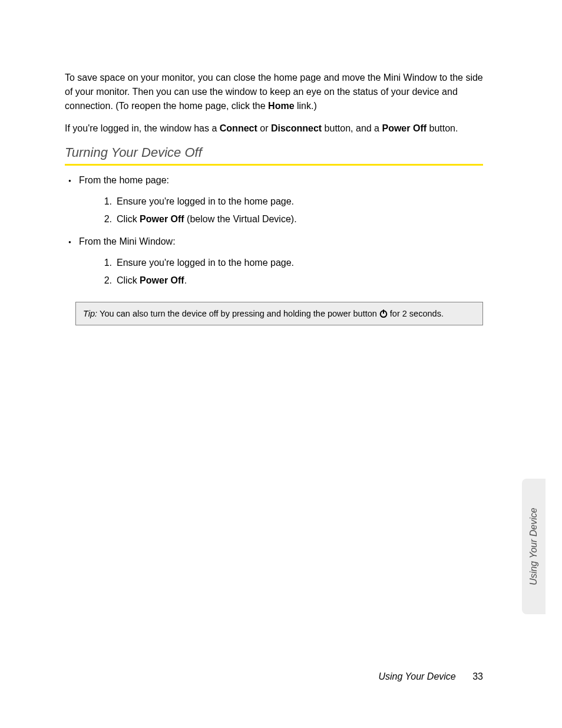 The height and width of the screenshot is (728, 562). I want to click on footer-page-number: 33, so click(478, 677).